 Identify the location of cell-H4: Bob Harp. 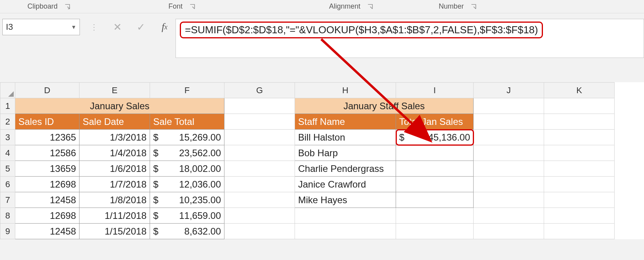
(346, 153).